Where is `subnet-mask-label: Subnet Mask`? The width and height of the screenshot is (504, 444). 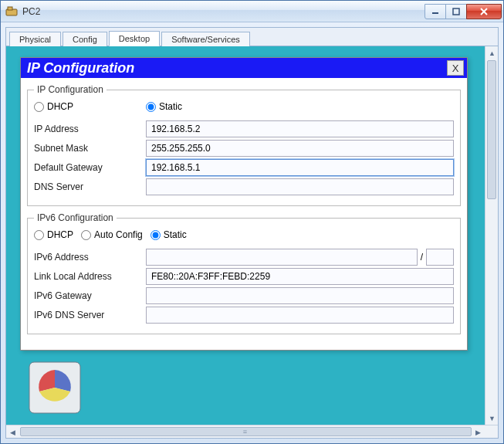
subnet-mask-label: Subnet Mask is located at coordinates (90, 148).